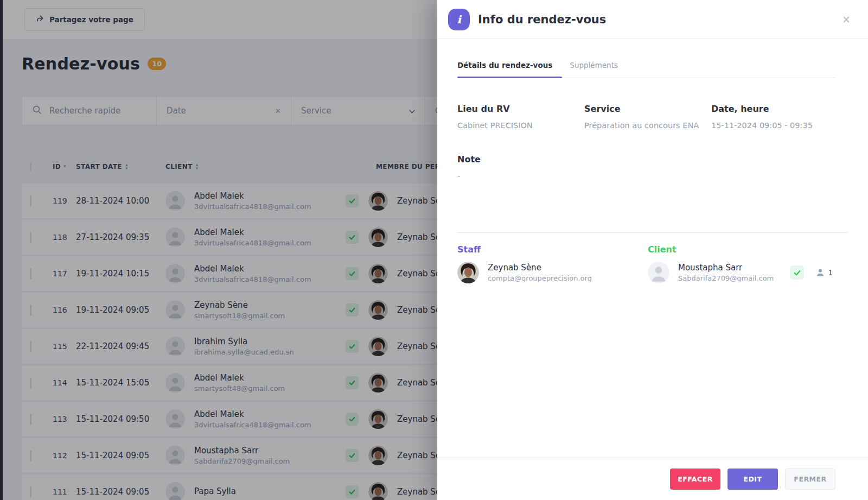 The image size is (868, 500). Describe the element at coordinates (653, 176) in the screenshot. I see `note-value: -` at that location.